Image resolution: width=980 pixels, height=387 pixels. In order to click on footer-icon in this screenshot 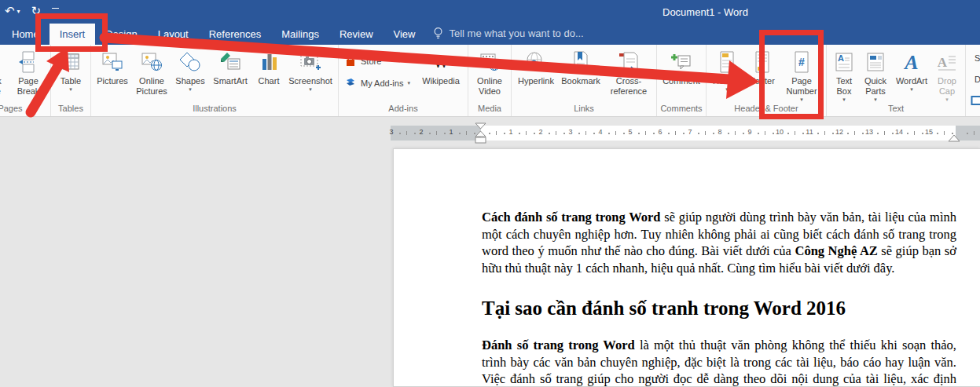, I will do `click(762, 62)`.